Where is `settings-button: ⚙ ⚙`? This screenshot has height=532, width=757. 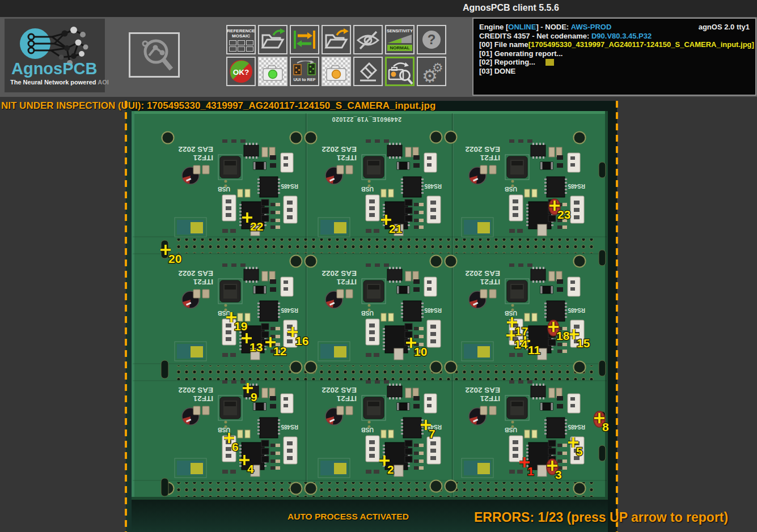
settings-button: ⚙ ⚙ is located at coordinates (432, 71).